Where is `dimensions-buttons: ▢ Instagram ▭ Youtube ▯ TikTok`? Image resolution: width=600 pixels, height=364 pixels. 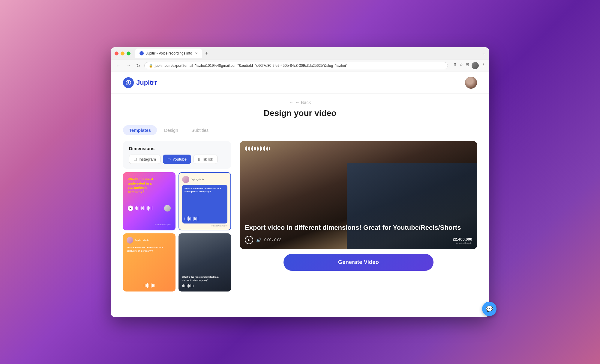
dimensions-buttons: ▢ Instagram ▭ Youtube ▯ TikTok is located at coordinates (177, 159).